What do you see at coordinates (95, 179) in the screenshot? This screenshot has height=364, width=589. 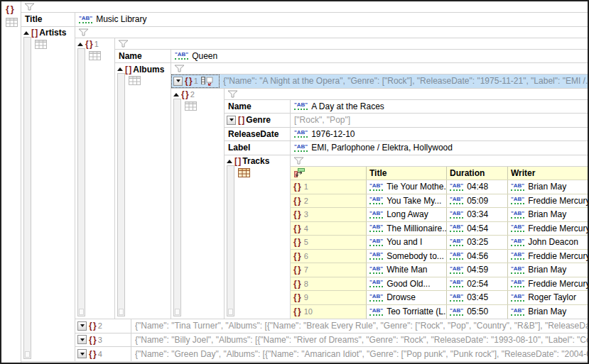 I see `artist-1-node-cell: { } 1` at bounding box center [95, 179].